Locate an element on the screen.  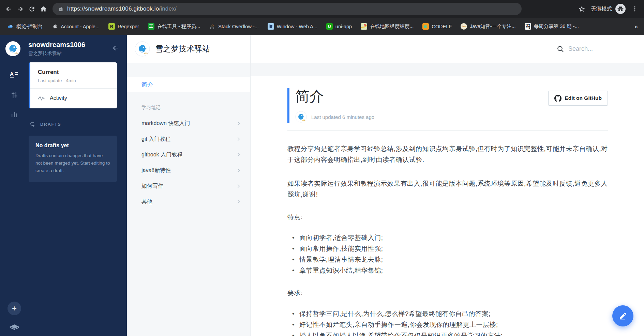
drafts-empty-body: Drafts contain changes that have not bee… is located at coordinates (73, 163).